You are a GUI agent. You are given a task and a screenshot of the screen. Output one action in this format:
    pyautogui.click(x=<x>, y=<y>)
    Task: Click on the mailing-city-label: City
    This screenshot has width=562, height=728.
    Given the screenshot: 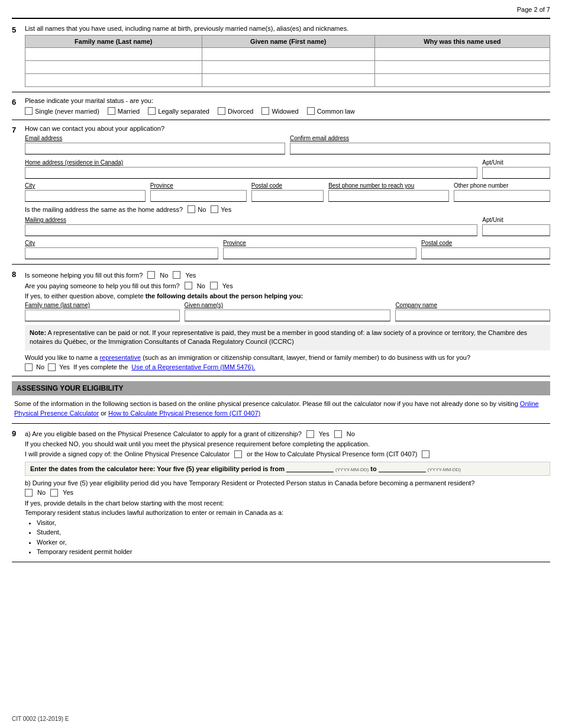 What is the action you would take?
    pyautogui.click(x=122, y=243)
    